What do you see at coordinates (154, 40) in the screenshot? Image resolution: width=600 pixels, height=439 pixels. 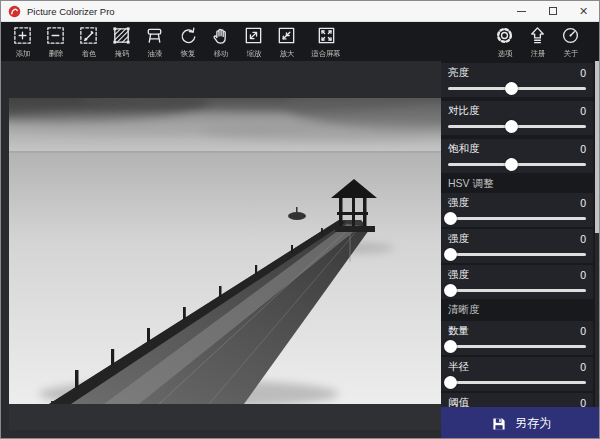 I see `tool-paint: 油漆` at bounding box center [154, 40].